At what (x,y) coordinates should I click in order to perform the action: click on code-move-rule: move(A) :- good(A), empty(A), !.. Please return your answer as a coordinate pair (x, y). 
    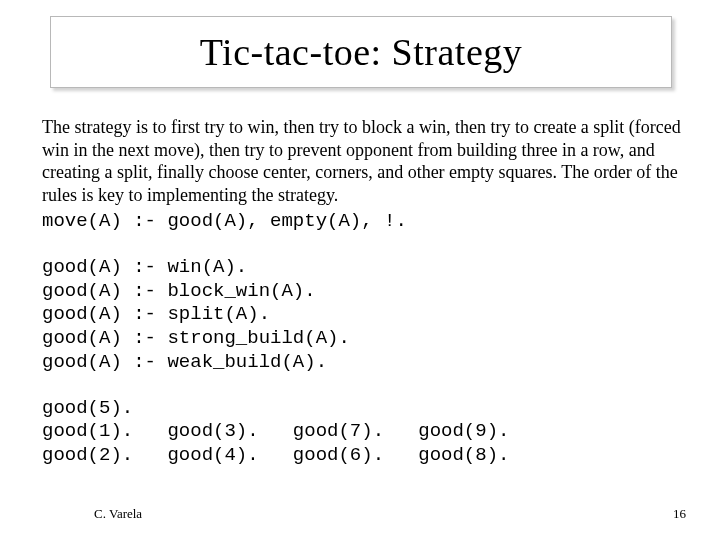
    Looking at the image, I should click on (362, 222).